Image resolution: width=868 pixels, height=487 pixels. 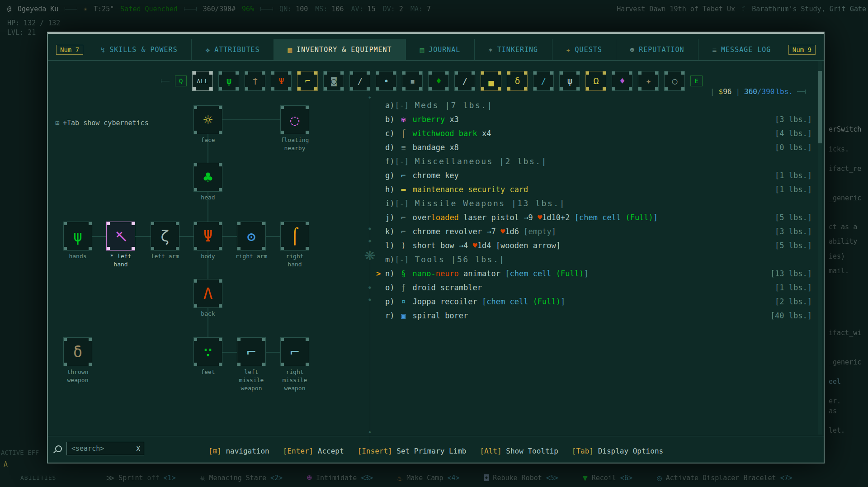 What do you see at coordinates (594, 316) in the screenshot?
I see `inventory-item-row: r)▣spiral borer[40 lbs.]` at bounding box center [594, 316].